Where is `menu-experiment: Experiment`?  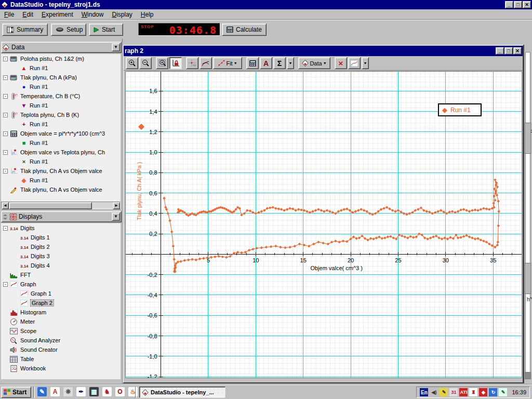
menu-experiment: Experiment is located at coordinates (57, 15).